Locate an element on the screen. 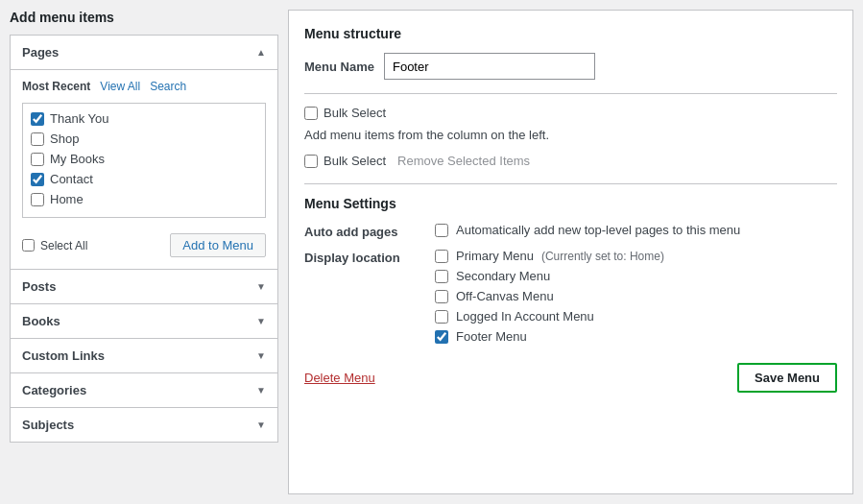  list-item: My Books is located at coordinates (144, 159).